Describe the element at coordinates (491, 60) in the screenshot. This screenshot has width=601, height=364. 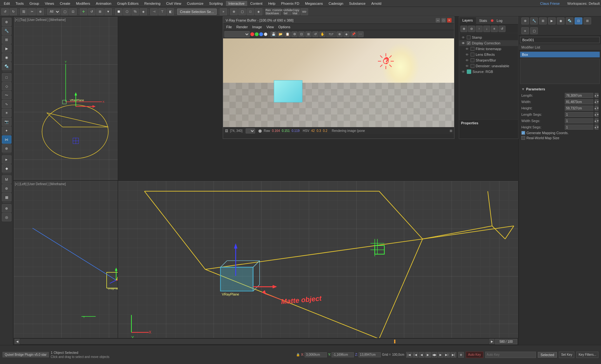
I see `layer-sharpen: 👁 Sharpen/Blur` at that location.